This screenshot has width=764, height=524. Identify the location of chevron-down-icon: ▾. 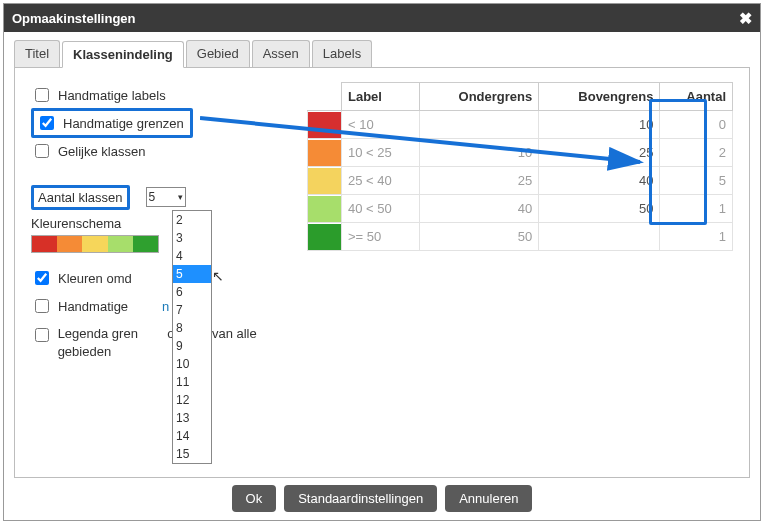
(180, 197).